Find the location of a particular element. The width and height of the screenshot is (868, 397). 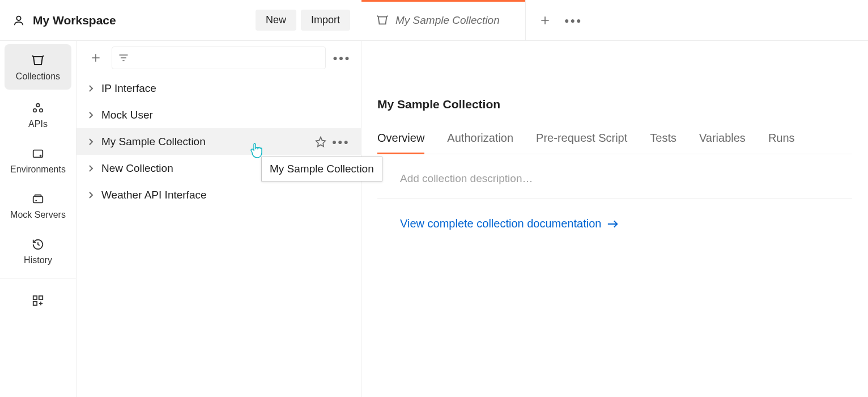

history-icon is located at coordinates (38, 244).